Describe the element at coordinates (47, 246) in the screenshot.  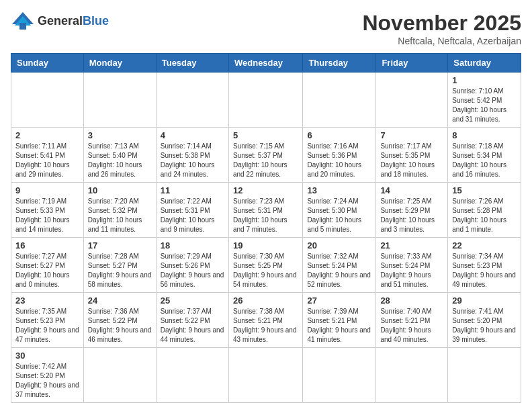
I see `day-number: 16` at that location.